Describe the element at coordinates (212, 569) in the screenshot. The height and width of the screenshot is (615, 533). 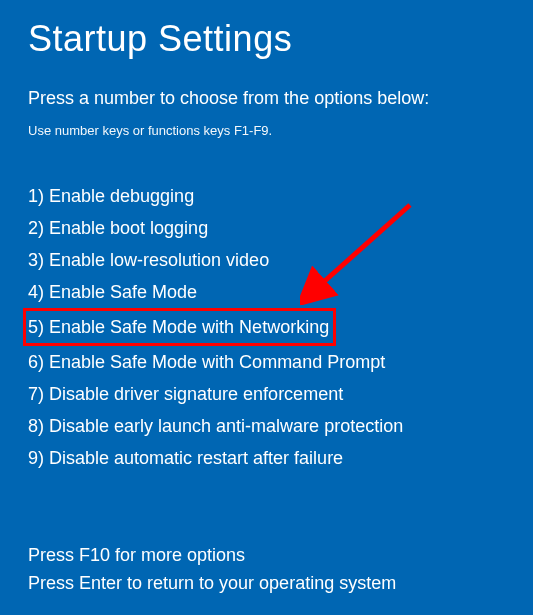
I see `footer: Press F10 for more options Press Enter t…` at that location.